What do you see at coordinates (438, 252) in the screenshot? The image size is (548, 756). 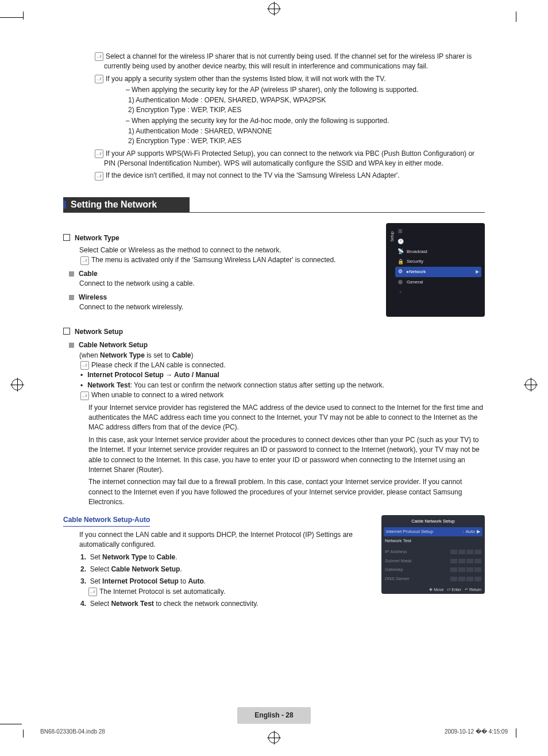 I see `osd-menu-item: 📡Broadcast` at bounding box center [438, 252].